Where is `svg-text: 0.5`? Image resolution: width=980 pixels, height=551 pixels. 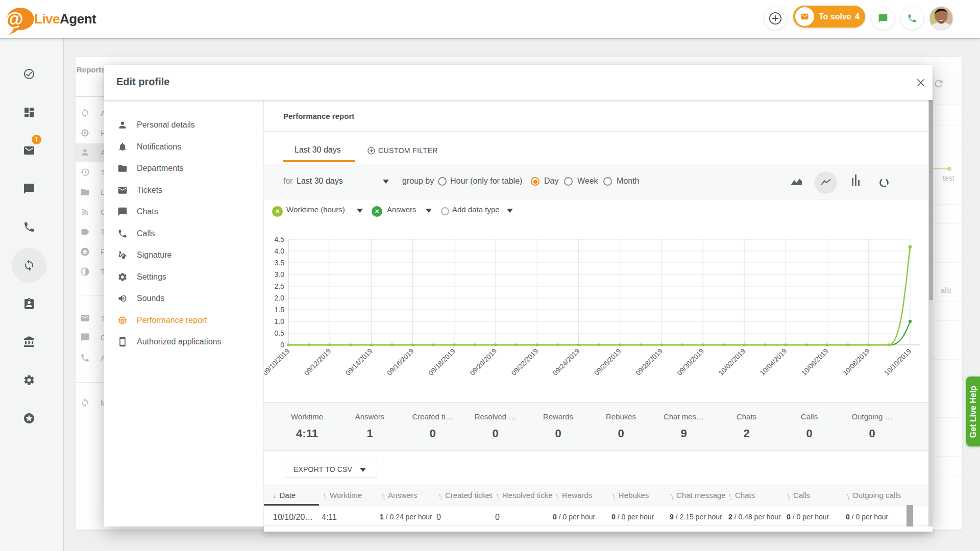
svg-text: 0.5 is located at coordinates (280, 333).